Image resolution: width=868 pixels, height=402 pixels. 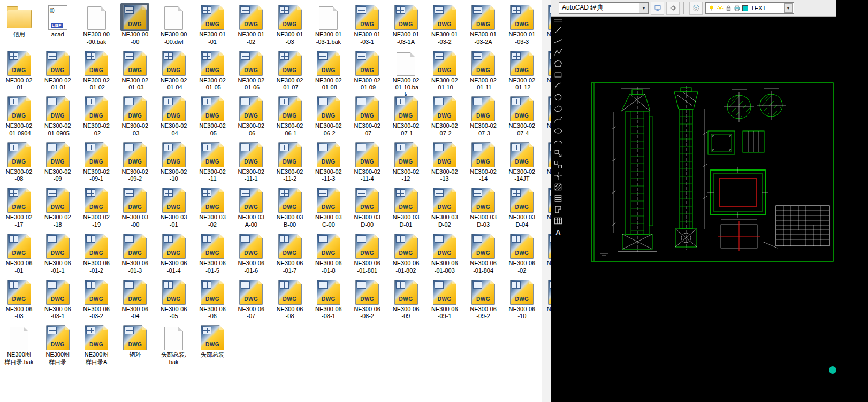 What do you see at coordinates (174, 71) in the screenshot?
I see `file-item: DWGNE300-02 -01-04` at bounding box center [174, 71].